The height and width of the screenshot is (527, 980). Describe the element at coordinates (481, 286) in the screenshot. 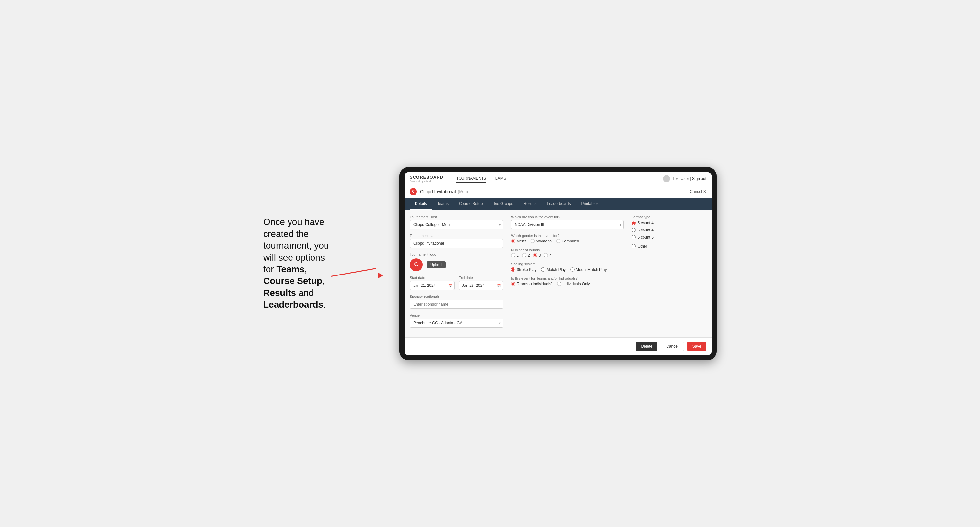

I see `end-date-input` at that location.